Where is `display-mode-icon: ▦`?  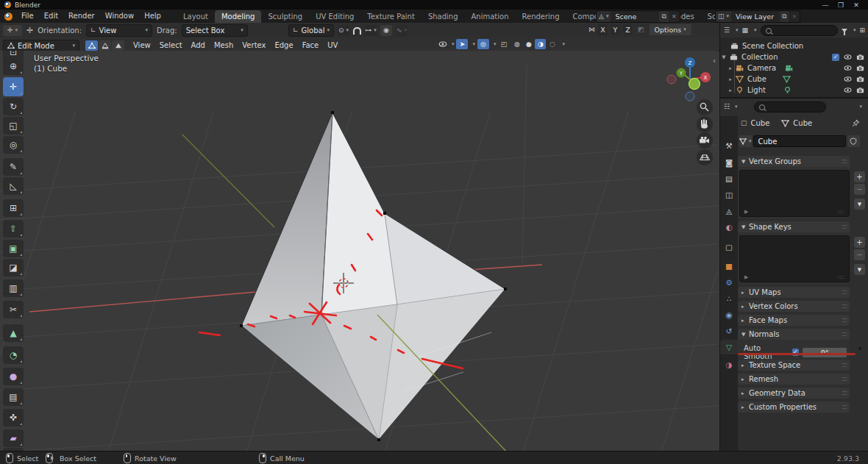 display-mode-icon: ▦ is located at coordinates (746, 31).